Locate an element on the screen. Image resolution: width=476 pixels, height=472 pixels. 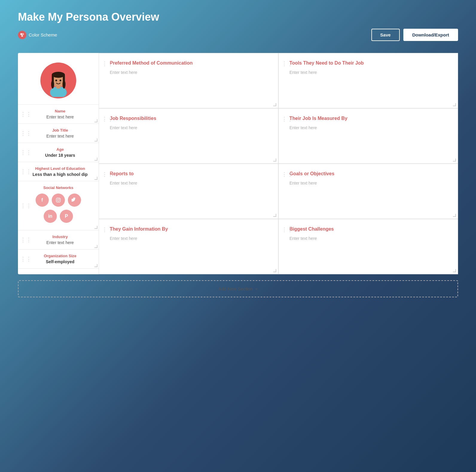
facebook-icon: f is located at coordinates (42, 200).